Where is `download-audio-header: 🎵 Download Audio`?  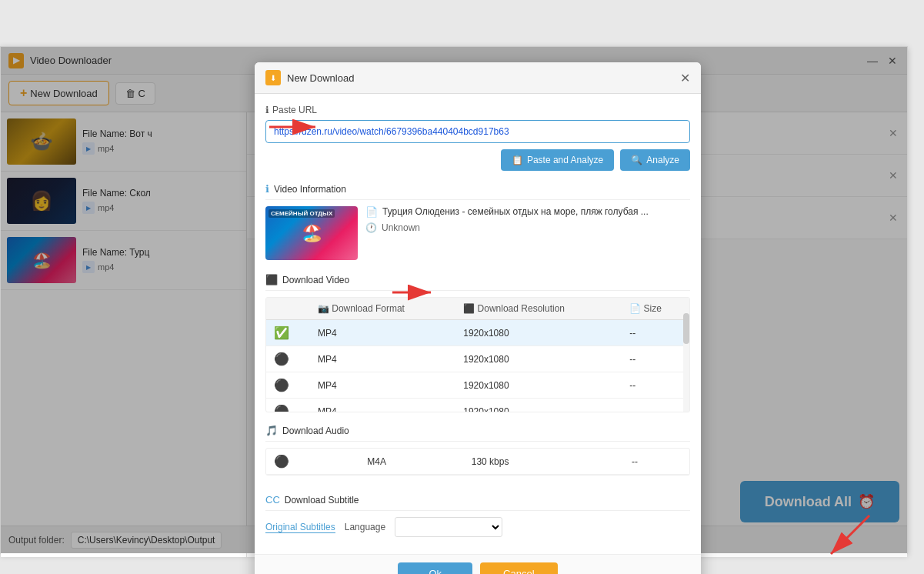
download-audio-header: 🎵 Download Audio is located at coordinates (478, 431).